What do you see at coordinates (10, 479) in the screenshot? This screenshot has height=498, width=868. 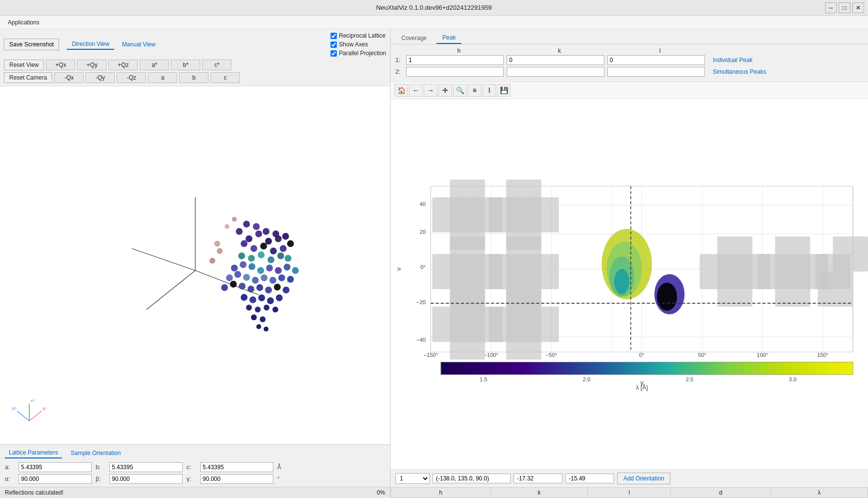 I see `label-alpha: α:` at bounding box center [10, 479].